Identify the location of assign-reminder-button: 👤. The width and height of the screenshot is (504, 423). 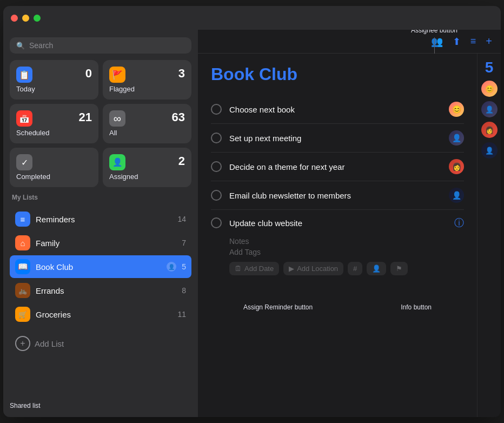
(376, 268).